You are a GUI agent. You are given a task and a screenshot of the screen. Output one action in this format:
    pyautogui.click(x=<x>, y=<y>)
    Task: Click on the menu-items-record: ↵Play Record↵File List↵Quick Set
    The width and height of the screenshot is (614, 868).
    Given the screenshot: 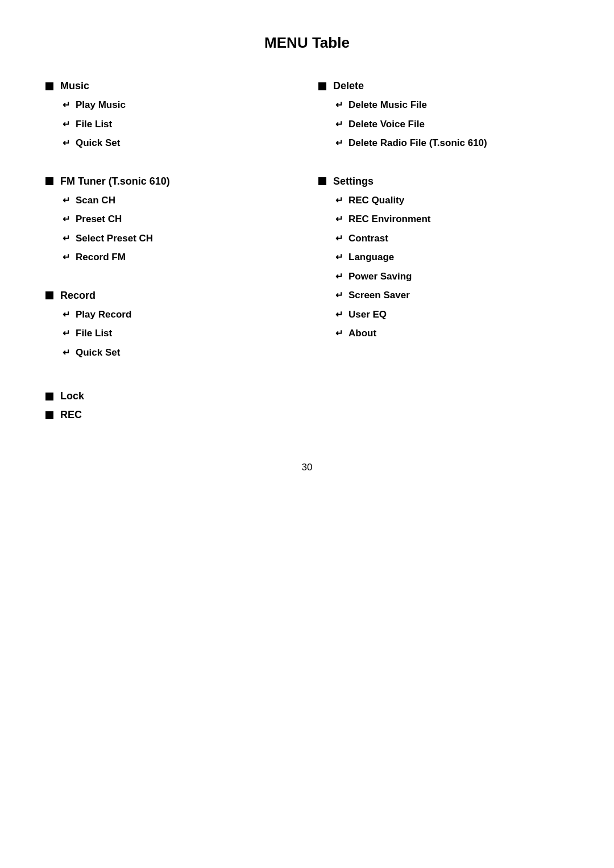 What is the action you would take?
    pyautogui.click(x=171, y=334)
    